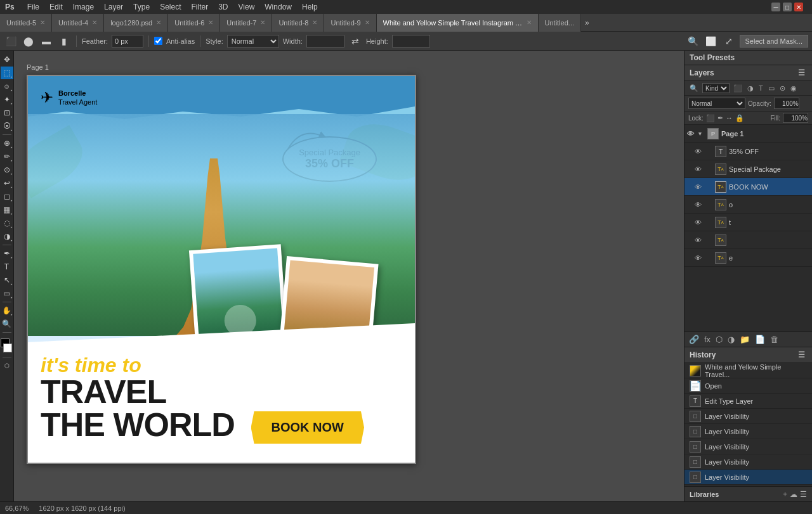  What do you see at coordinates (43, 23) in the screenshot?
I see `tab-close-untitled5: ✕` at bounding box center [43, 23].